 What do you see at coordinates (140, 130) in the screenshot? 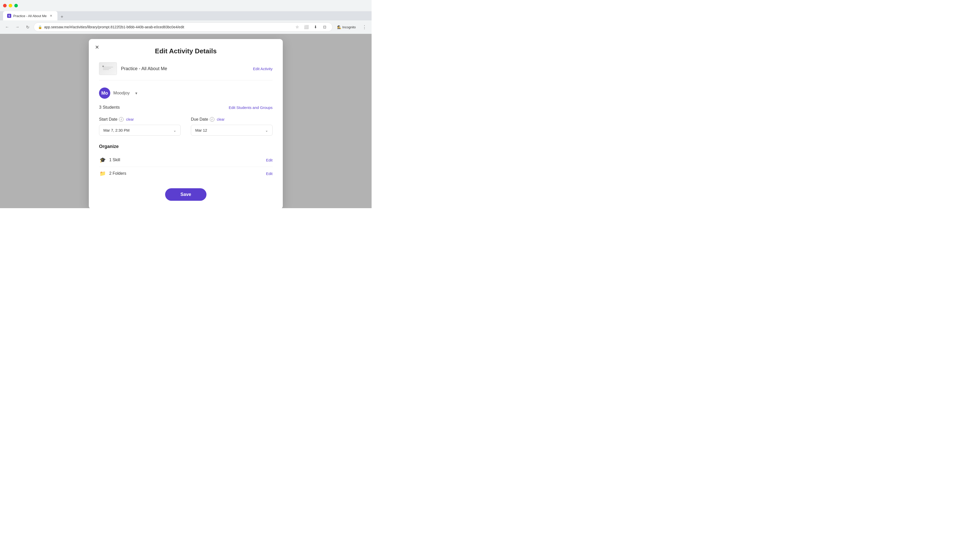
I see `start-date-dropdown: Mar 7, 2:30 PM ⌄` at bounding box center [140, 130].